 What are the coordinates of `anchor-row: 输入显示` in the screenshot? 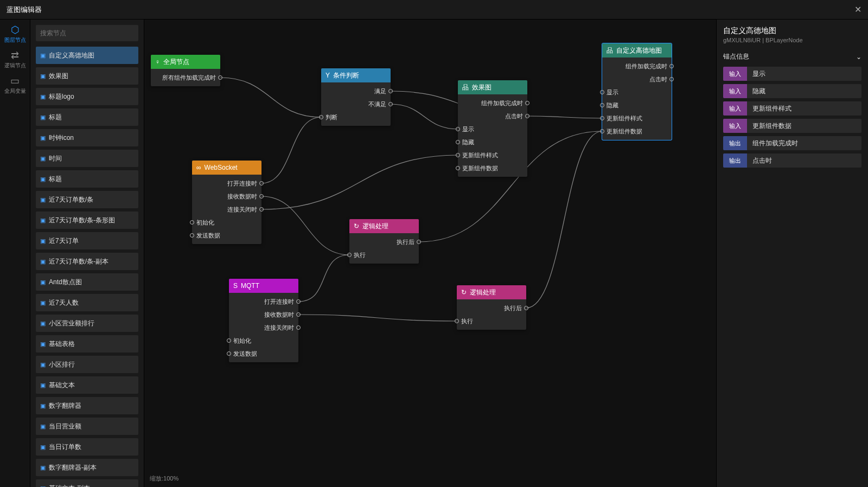 It's located at (792, 74).